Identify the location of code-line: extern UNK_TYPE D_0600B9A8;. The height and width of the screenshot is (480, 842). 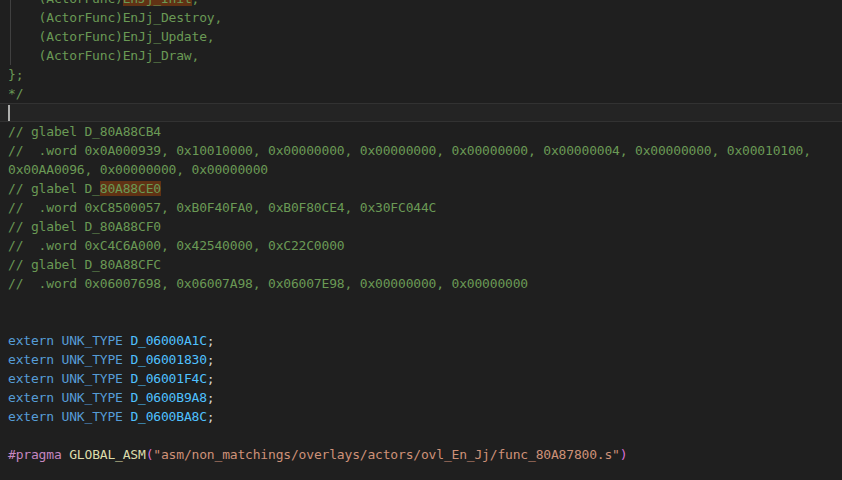
(421, 398).